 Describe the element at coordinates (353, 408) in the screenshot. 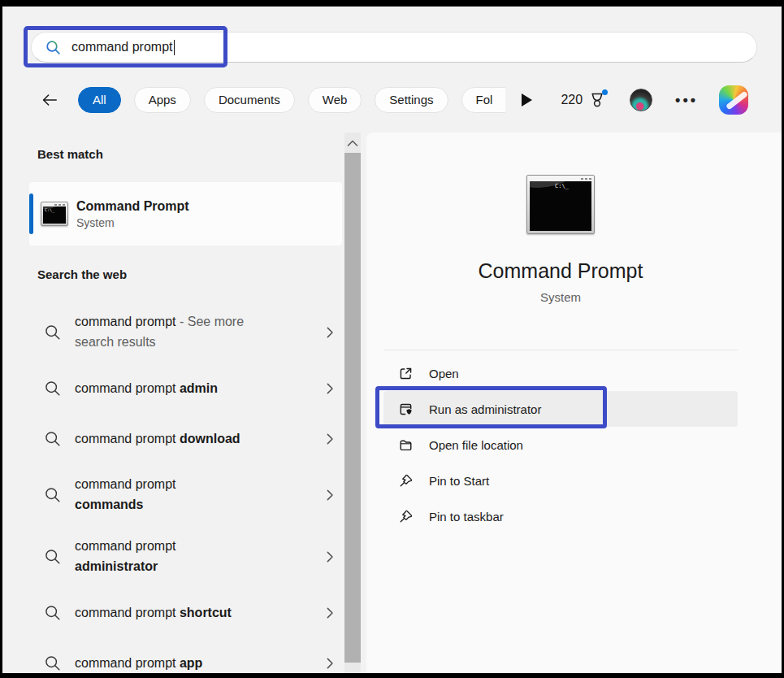

I see `scrollbar-thumb` at that location.